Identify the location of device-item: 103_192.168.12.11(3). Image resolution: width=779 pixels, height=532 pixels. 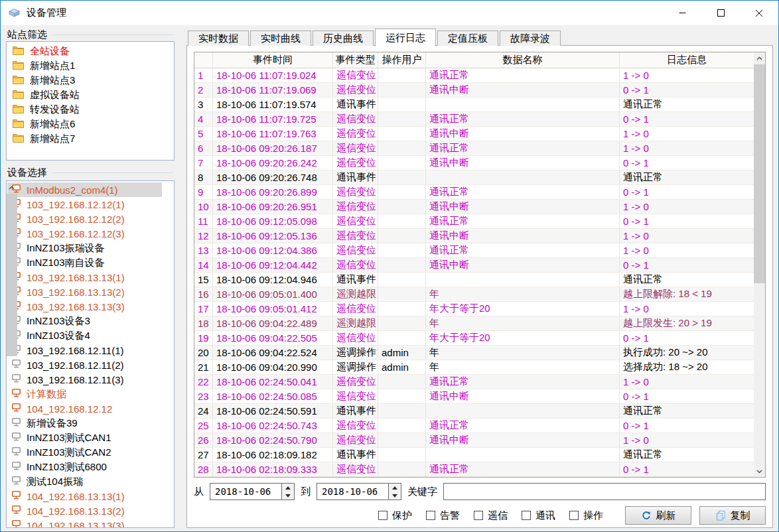
(85, 379).